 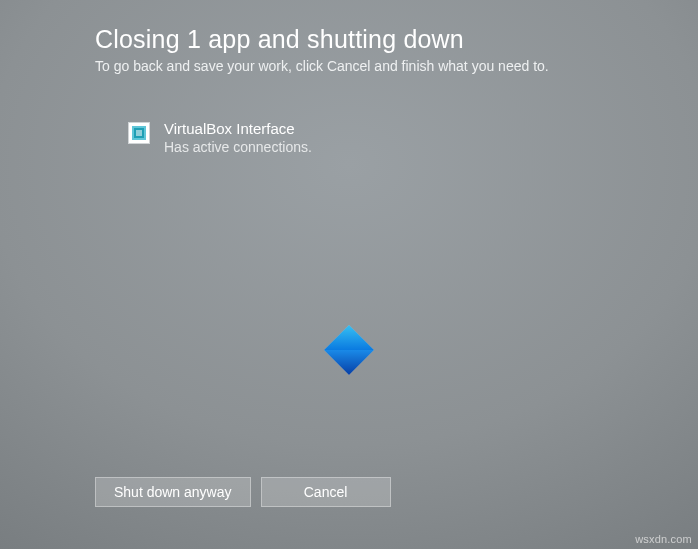 I want to click on windows-logo-icon, so click(x=349, y=350).